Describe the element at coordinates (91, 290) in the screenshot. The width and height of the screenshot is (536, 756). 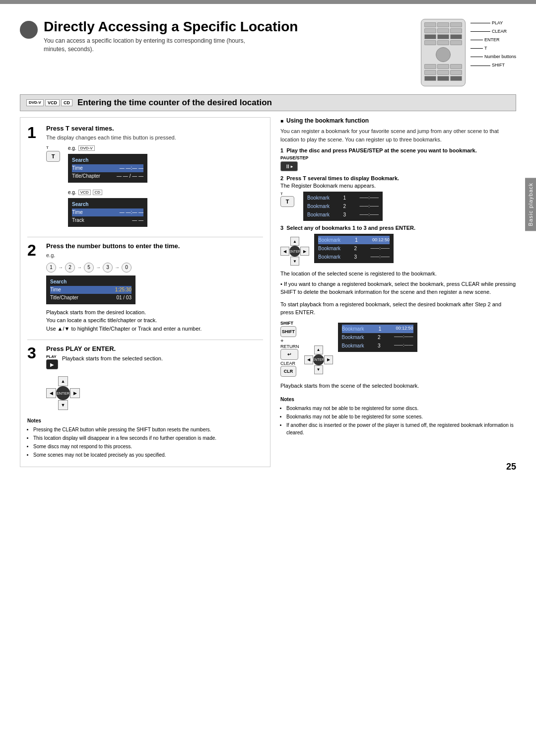
I see `screen3: Search Time 1:25:30 Title/Chapter 01 / 0…` at that location.